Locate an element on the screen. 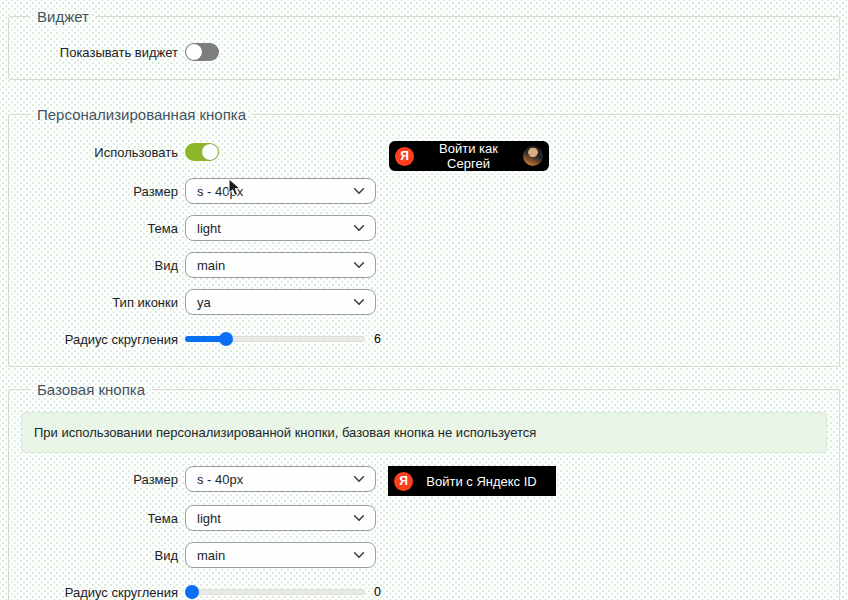 The height and width of the screenshot is (600, 848). personalized-login-button-text: Войти как Сергей is located at coordinates (468, 156).